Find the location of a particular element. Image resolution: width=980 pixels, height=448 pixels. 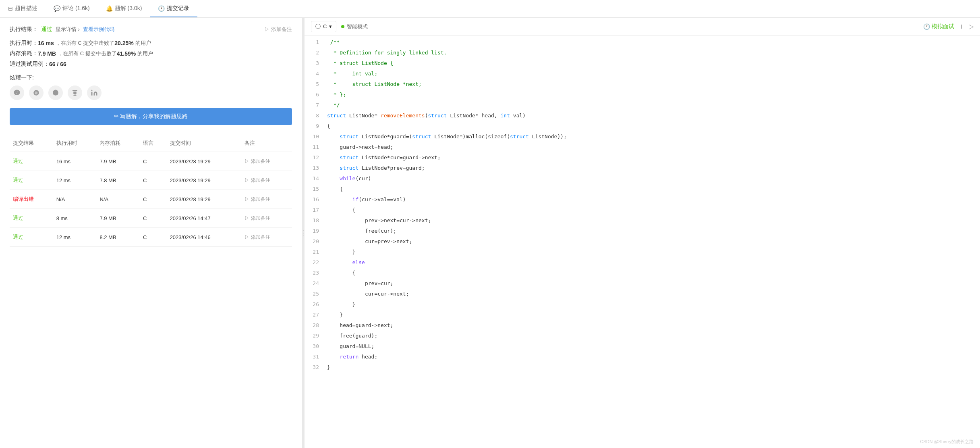

table-row: 通过 12 ms 7.8 MB C 2023/02/28 19:29 ▷ 添加备… is located at coordinates (151, 181).